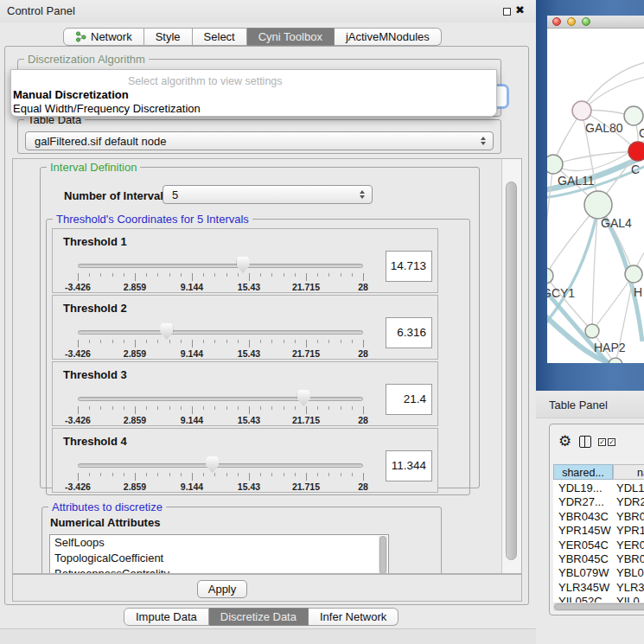 This screenshot has width=644, height=644. I want to click on table-hscrollbar, so click(598, 607).